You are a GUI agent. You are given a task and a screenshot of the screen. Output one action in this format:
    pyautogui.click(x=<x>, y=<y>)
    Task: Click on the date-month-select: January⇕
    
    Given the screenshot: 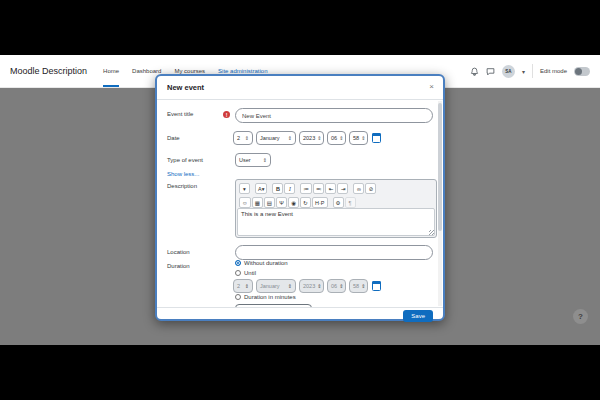 What is the action you would take?
    pyautogui.click(x=276, y=138)
    